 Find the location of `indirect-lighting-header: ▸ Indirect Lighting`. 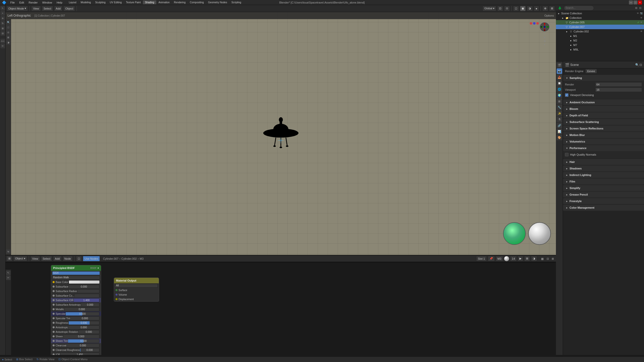

indirect-lighting-header: ▸ Indirect Lighting is located at coordinates (603, 175).